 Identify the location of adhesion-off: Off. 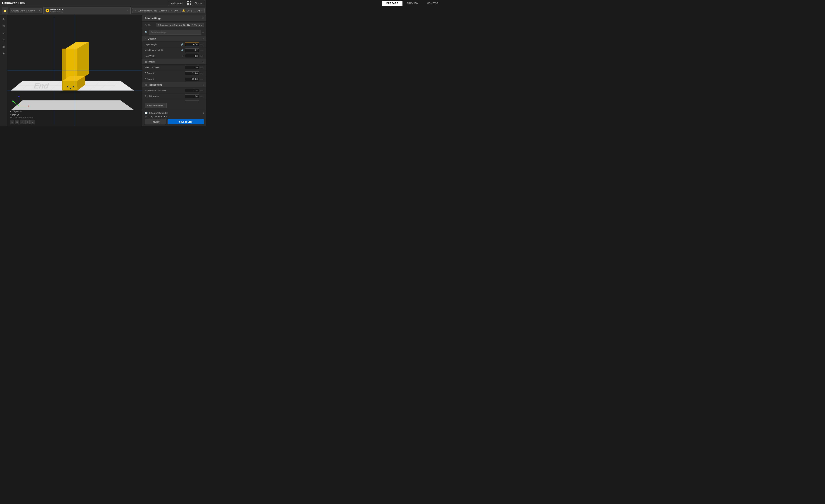
(198, 11).